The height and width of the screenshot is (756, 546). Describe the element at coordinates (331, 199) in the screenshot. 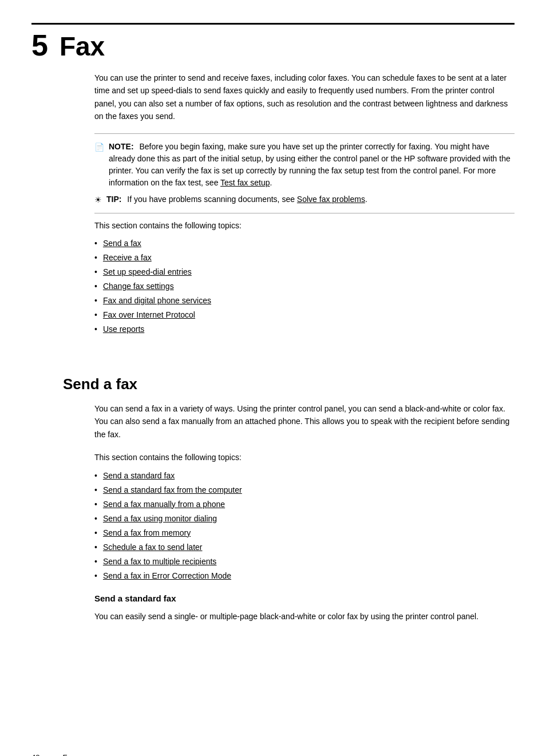

I see `tip-link: Solve fax problems` at that location.